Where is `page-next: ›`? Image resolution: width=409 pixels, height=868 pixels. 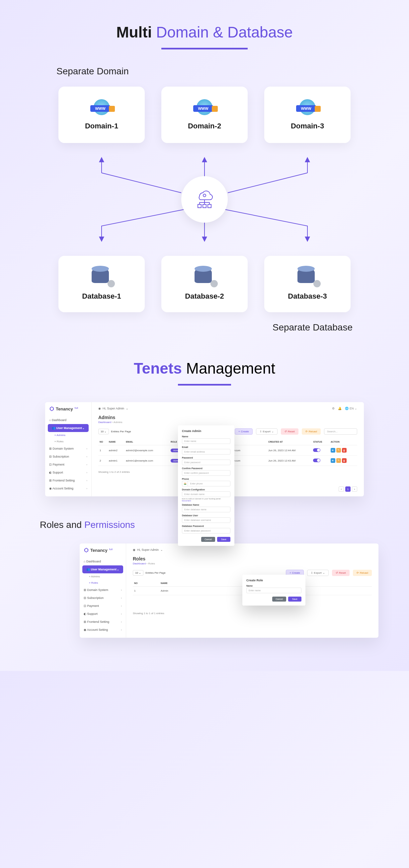
page-next: › is located at coordinates (355, 489).